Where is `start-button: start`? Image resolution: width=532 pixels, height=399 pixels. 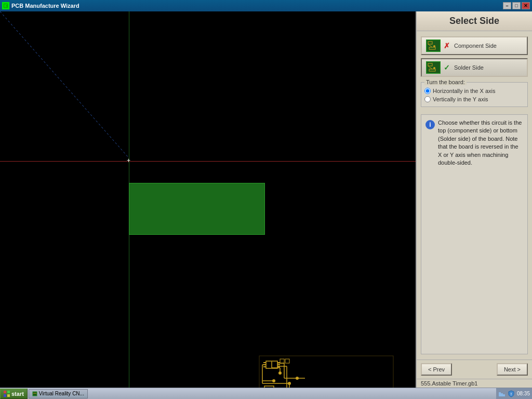
start-button: start is located at coordinates (14, 394).